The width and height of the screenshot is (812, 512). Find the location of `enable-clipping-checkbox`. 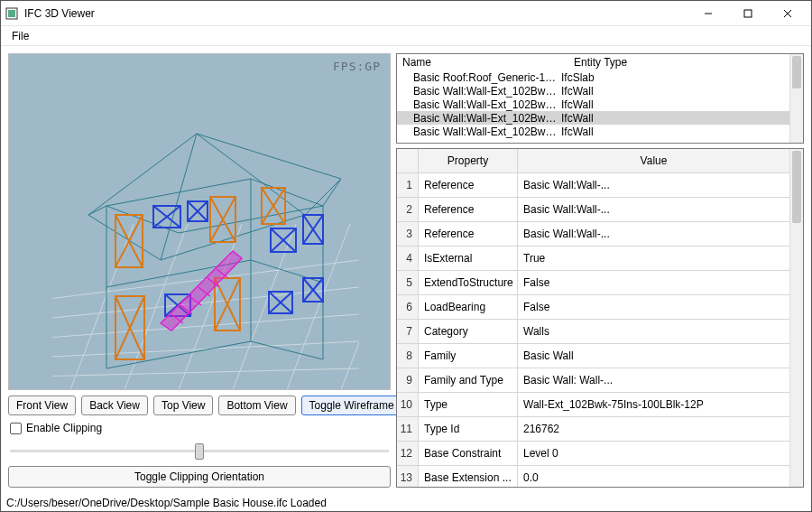

enable-clipping-checkbox is located at coordinates (16, 428).